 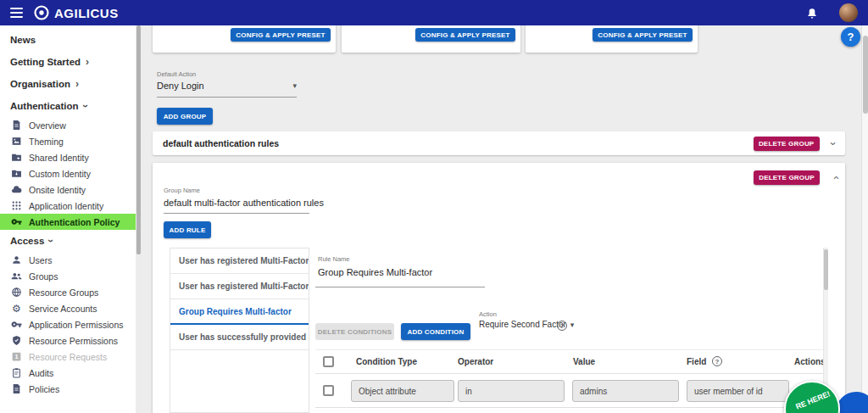 I want to click on default-action-label: Default Action, so click(x=176, y=75).